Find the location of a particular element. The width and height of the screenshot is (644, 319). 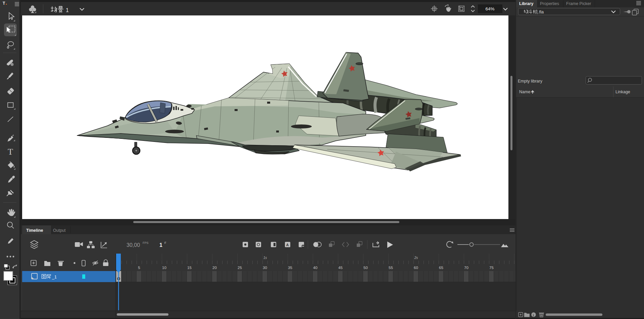

svg-text: 5 is located at coordinates (139, 268).